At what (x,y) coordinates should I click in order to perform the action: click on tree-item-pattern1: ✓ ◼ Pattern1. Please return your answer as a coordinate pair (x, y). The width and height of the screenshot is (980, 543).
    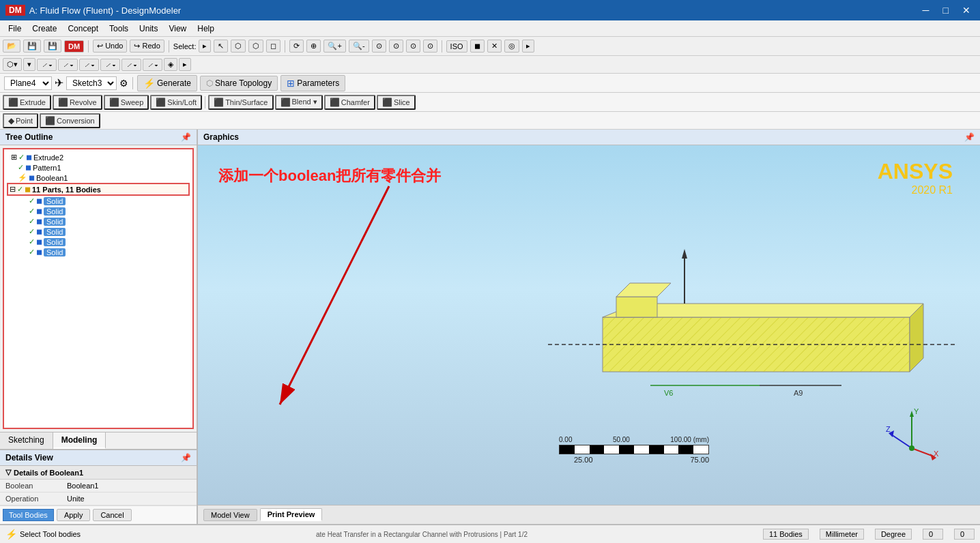
    Looking at the image, I should click on (98, 168).